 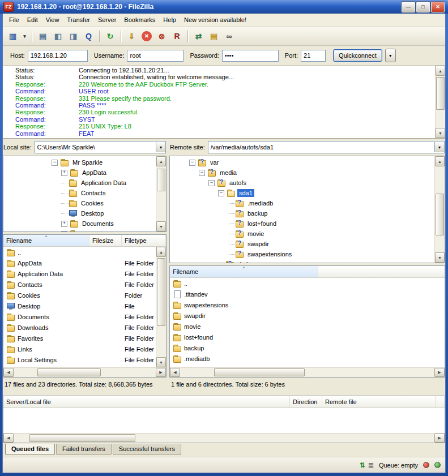 I want to click on tab-failed-transfers: Failed transfers, so click(x=84, y=449).